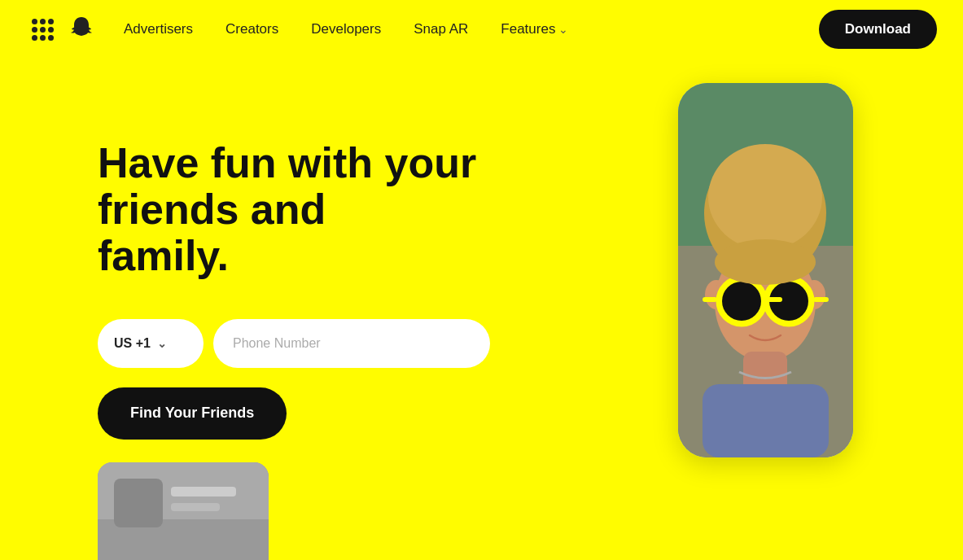 The width and height of the screenshot is (963, 560). I want to click on heading-line1: Have fun with your friends and, so click(287, 186).